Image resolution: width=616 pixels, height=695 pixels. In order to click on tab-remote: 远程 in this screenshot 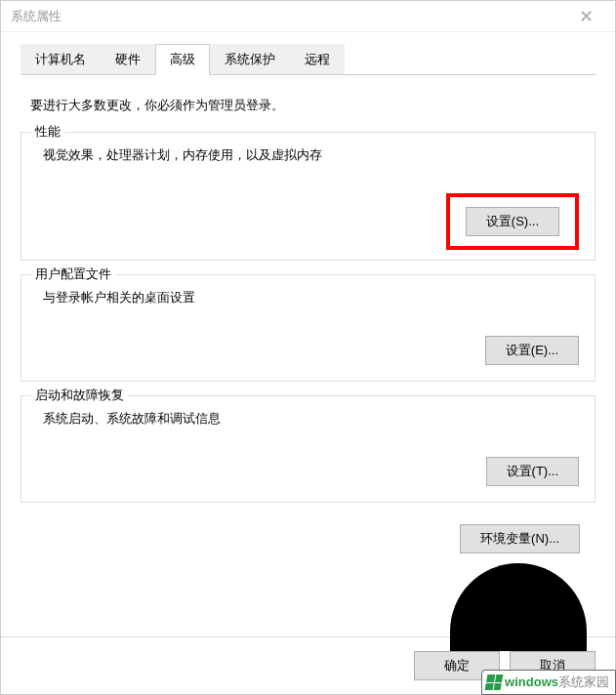, I will do `click(317, 59)`.